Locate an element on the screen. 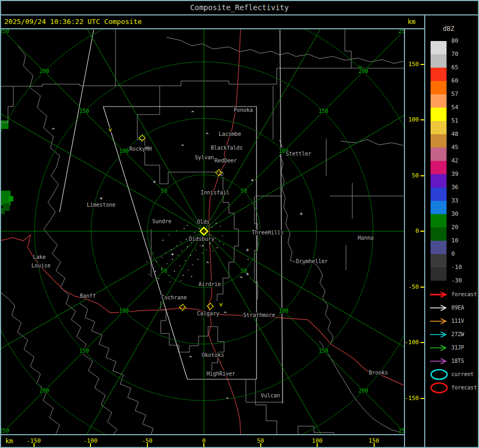 This screenshot has width=479, height=448. colorbar-tick-label: -10 is located at coordinates (457, 267).